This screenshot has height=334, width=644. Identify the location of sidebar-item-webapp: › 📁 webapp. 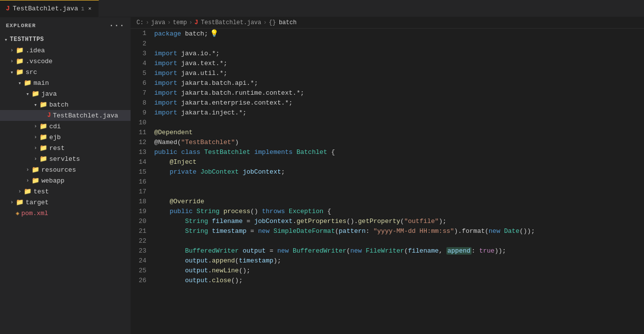
(65, 181).